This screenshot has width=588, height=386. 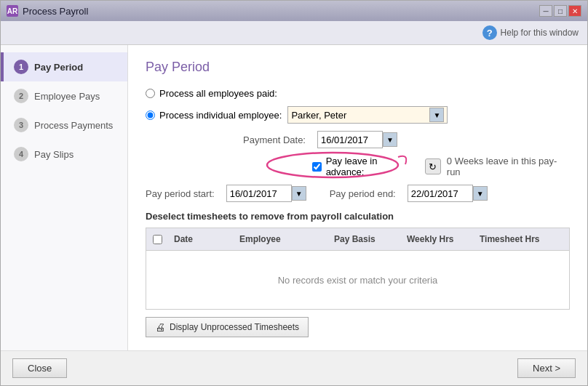 What do you see at coordinates (211, 93) in the screenshot?
I see `radio-all-label: Process all employees paid:` at bounding box center [211, 93].